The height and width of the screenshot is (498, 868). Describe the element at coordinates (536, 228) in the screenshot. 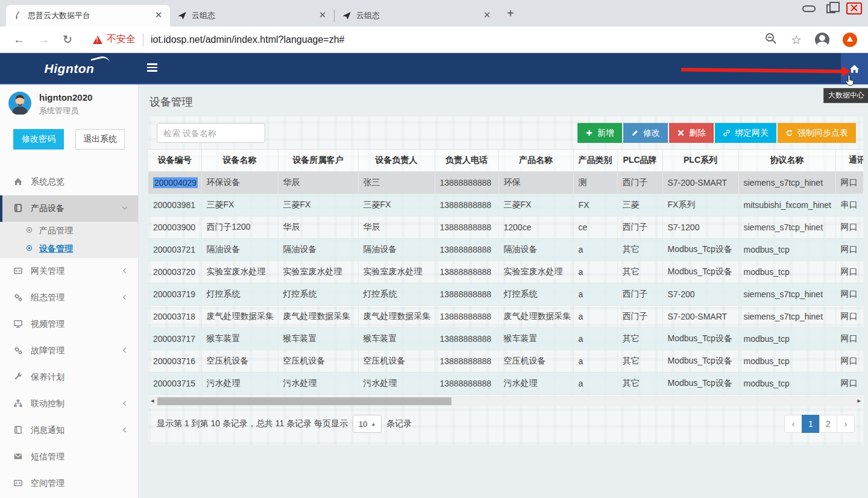

I see `table-cell: 1200ce` at that location.